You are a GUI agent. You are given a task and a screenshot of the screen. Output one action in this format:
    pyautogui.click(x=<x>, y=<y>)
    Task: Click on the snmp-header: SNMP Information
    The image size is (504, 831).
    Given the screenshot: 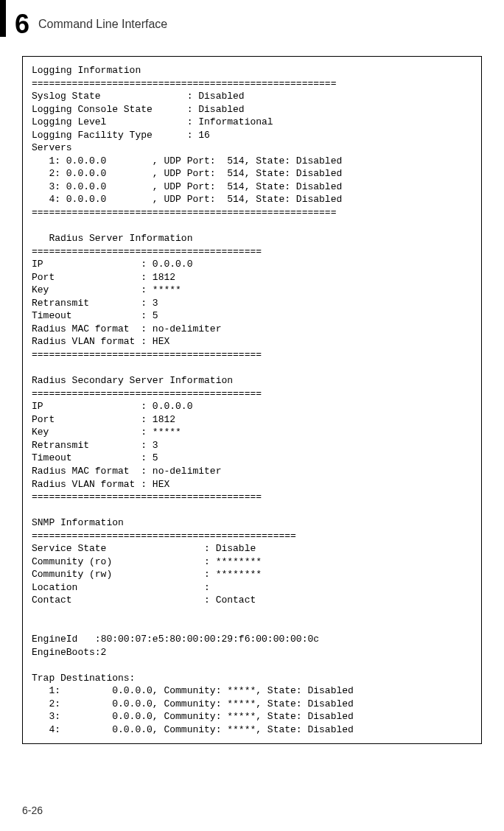 What is the action you would take?
    pyautogui.click(x=78, y=523)
    